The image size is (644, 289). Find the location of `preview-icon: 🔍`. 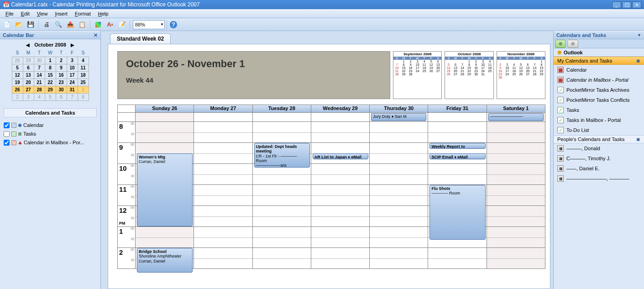

preview-icon: 🔍 is located at coordinates (58, 25).